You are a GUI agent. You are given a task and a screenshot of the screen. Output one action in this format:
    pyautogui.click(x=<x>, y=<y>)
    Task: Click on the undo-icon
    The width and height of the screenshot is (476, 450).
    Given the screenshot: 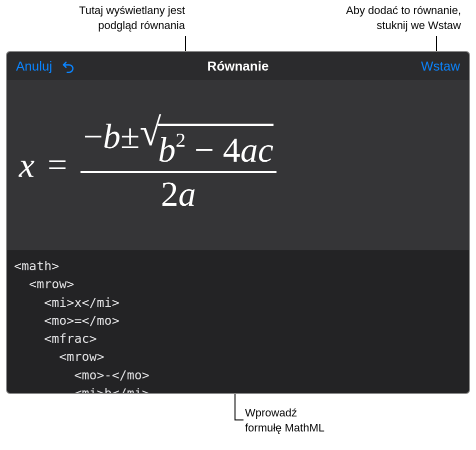 What is the action you would take?
    pyautogui.click(x=68, y=66)
    